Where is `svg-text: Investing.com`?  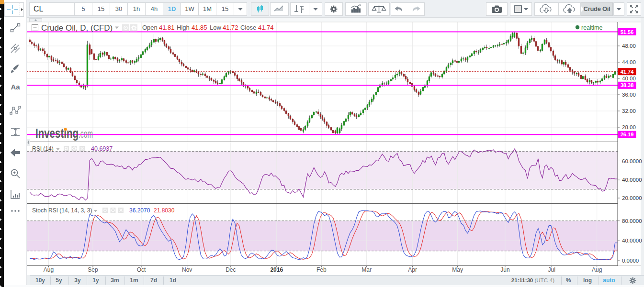 svg-text: Investing.com is located at coordinates (64, 133).